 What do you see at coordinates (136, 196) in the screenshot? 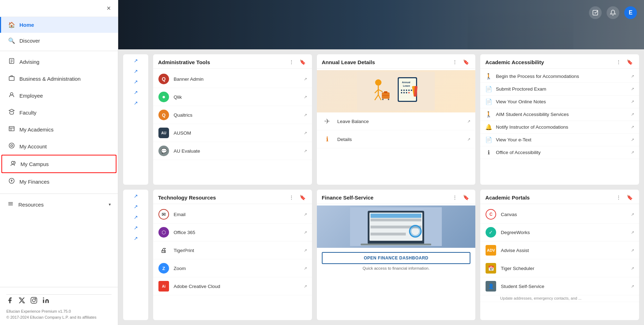
I see `external-link-icon-6: ↗` at bounding box center [136, 196].